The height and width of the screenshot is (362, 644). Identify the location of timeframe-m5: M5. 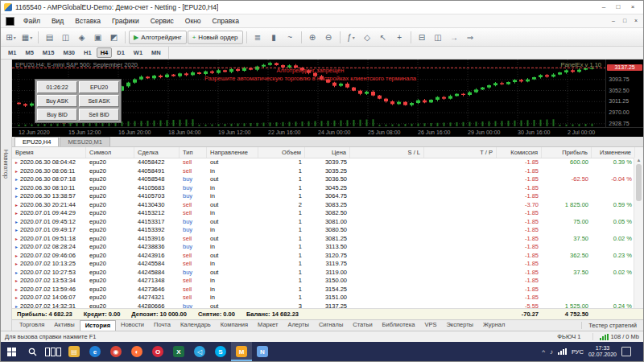
(29, 53).